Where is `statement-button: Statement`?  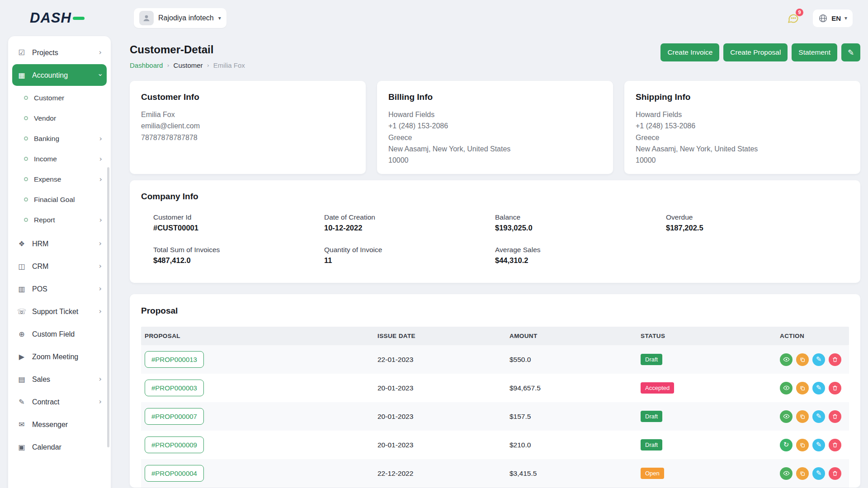
statement-button: Statement is located at coordinates (815, 52).